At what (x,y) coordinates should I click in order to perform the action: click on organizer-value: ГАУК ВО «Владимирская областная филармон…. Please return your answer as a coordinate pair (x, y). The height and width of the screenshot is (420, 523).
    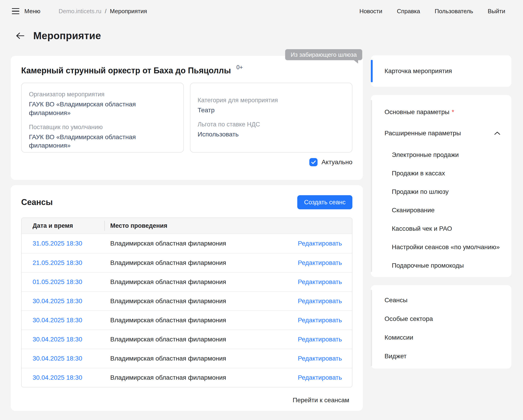
    Looking at the image, I should click on (91, 109).